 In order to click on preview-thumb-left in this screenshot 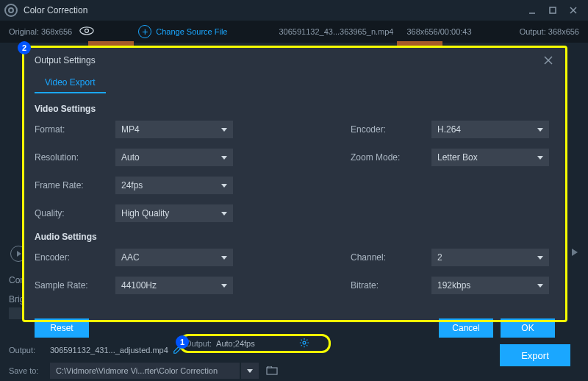, I will do `click(111, 43)`.